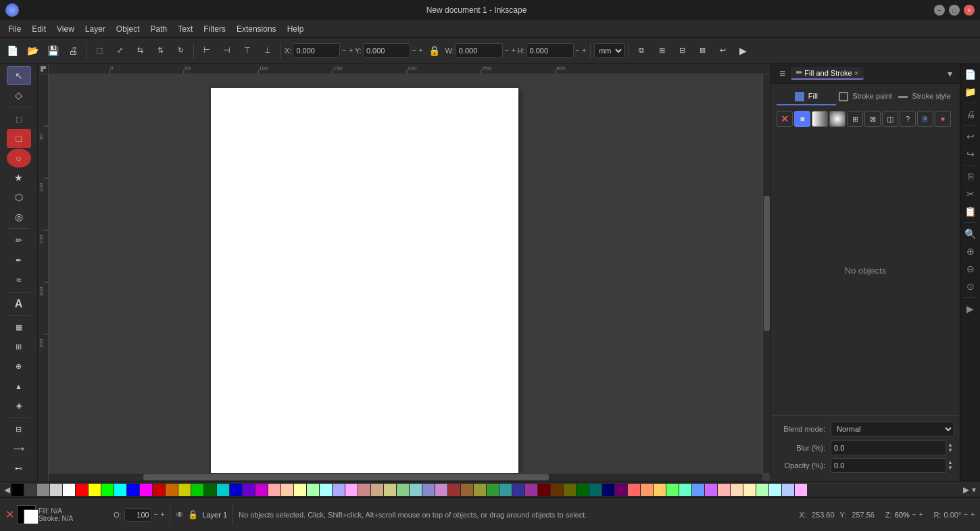 This screenshot has height=531, width=980. What do you see at coordinates (950, 451) in the screenshot?
I see `blur-decrement: ▼` at bounding box center [950, 451].